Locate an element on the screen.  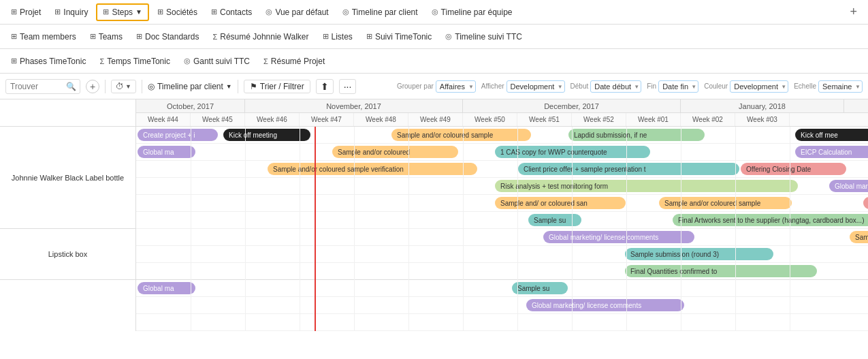
nav-bar-3: ⊞ Phases TimeTonic Σ Temps TimeTonic ◎ G… is located at coordinates (434, 61).